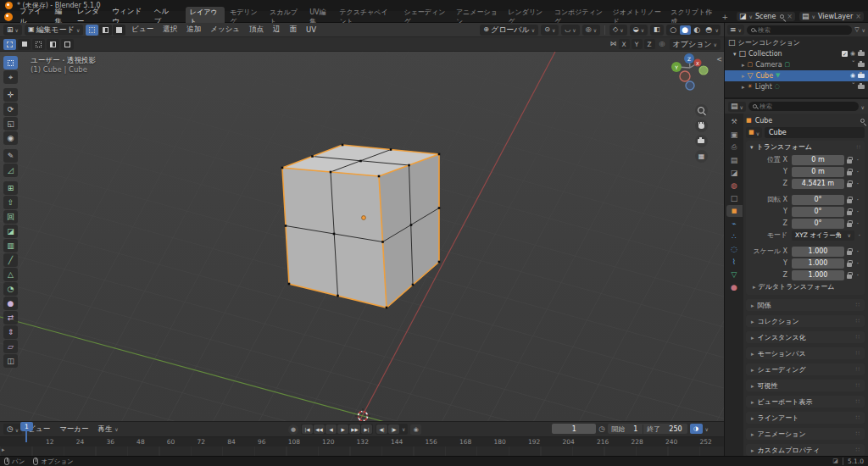 Image resolution: width=868 pixels, height=466 pixels. Describe the element at coordinates (702, 141) in the screenshot. I see `camera-view-icon` at that location.